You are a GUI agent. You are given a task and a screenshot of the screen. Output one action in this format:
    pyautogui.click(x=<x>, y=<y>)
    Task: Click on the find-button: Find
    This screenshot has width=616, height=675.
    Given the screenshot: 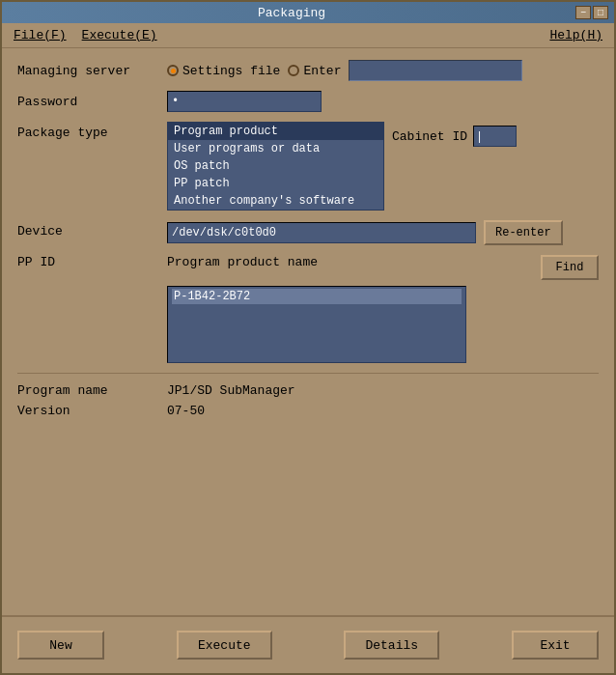 What is the action you would take?
    pyautogui.click(x=570, y=267)
    